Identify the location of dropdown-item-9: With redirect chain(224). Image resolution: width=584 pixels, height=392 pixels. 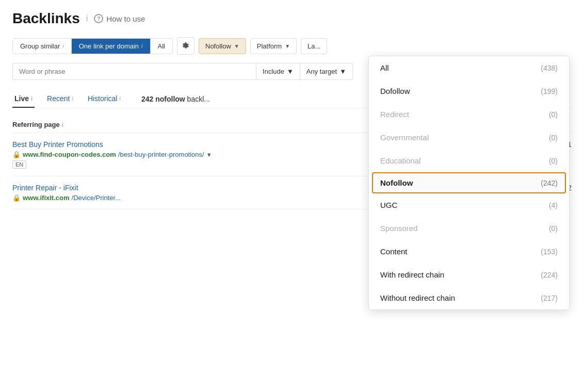
(469, 274).